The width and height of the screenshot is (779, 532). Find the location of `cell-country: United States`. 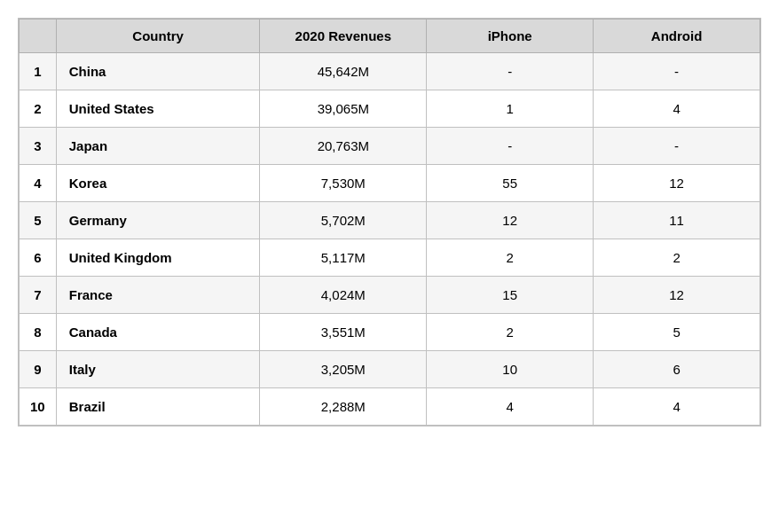

cell-country: United States is located at coordinates (158, 109).